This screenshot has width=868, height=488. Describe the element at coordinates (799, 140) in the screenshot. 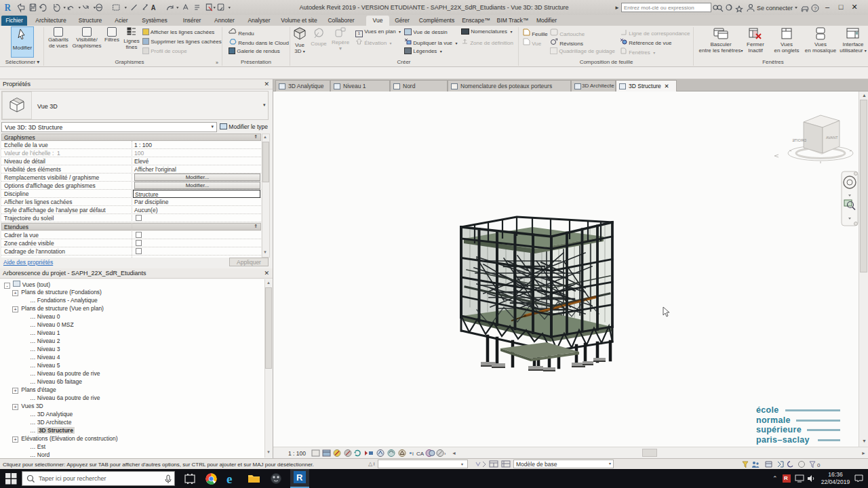

I see `svg-text: DROITE` at that location.